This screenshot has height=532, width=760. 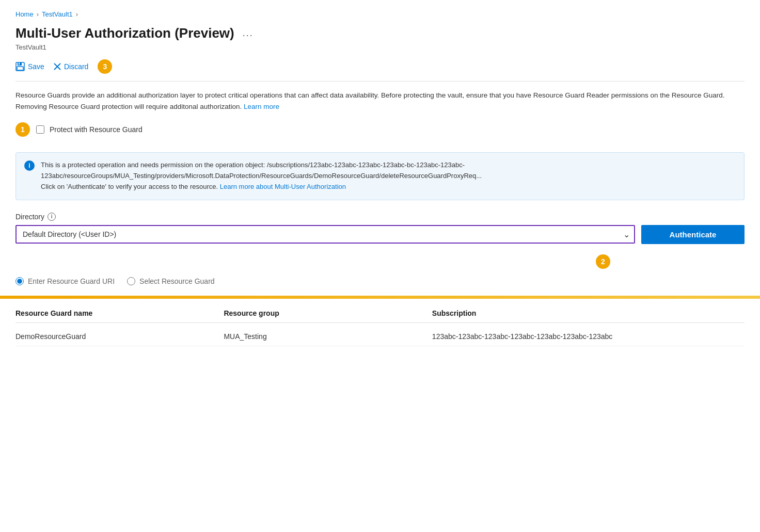 I want to click on radio-option-select: Select Resource Guard, so click(x=171, y=281).